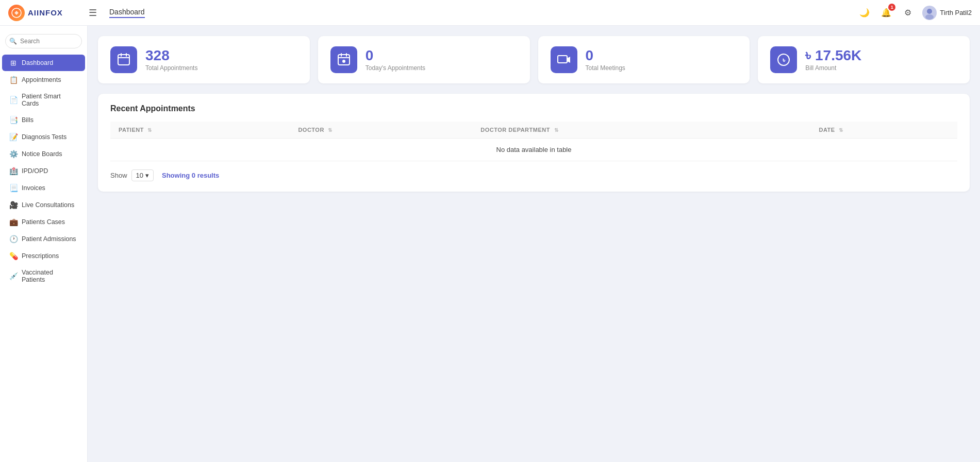  I want to click on logo-text: AIINFOX, so click(45, 12).